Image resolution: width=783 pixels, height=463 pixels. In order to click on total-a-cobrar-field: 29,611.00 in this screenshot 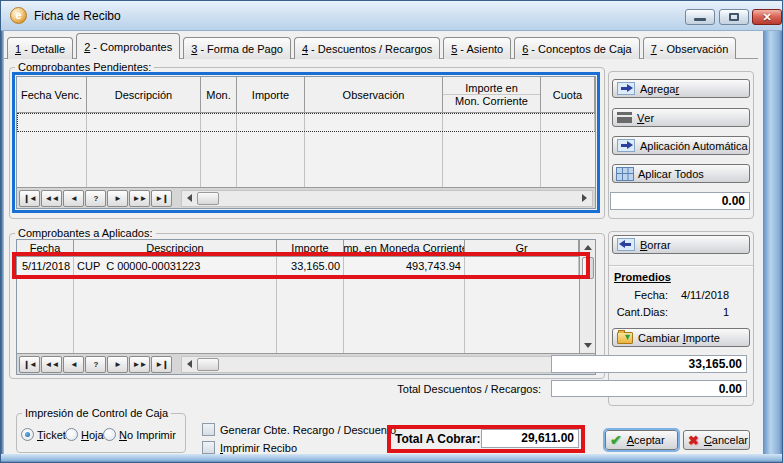, I will do `click(530, 438)`.